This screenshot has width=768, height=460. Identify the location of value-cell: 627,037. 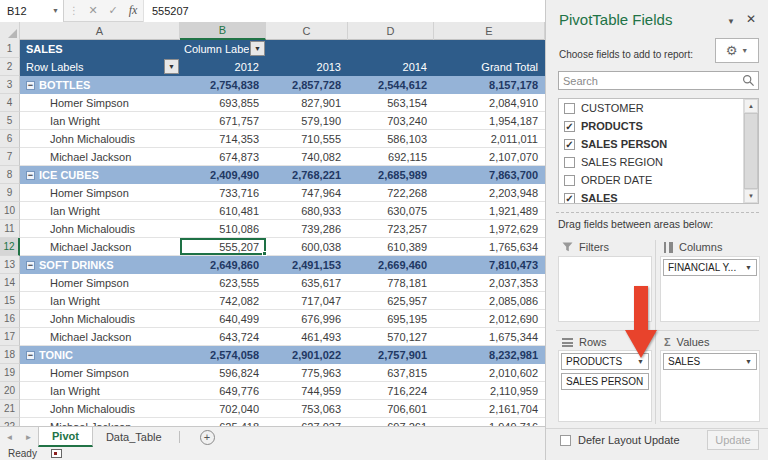
(307, 422).